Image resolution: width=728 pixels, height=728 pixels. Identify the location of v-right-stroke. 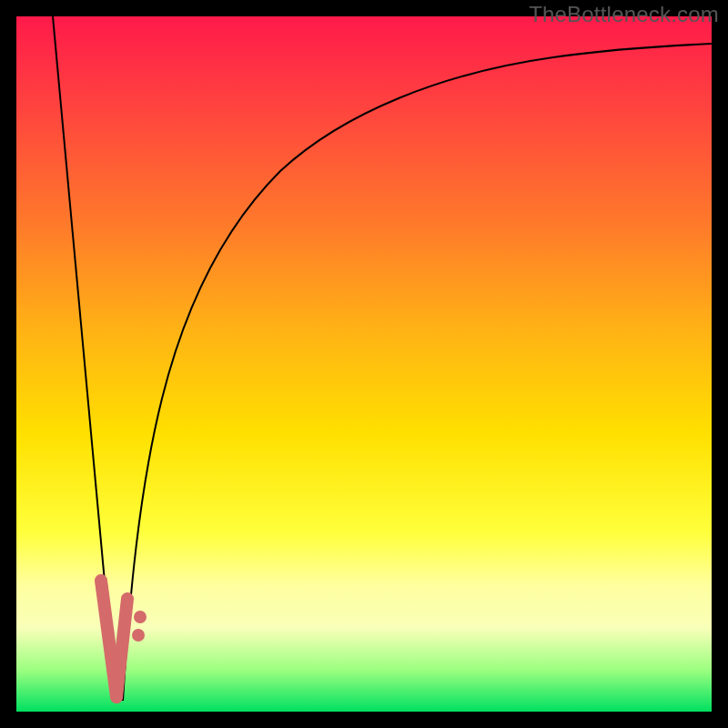
(122, 648).